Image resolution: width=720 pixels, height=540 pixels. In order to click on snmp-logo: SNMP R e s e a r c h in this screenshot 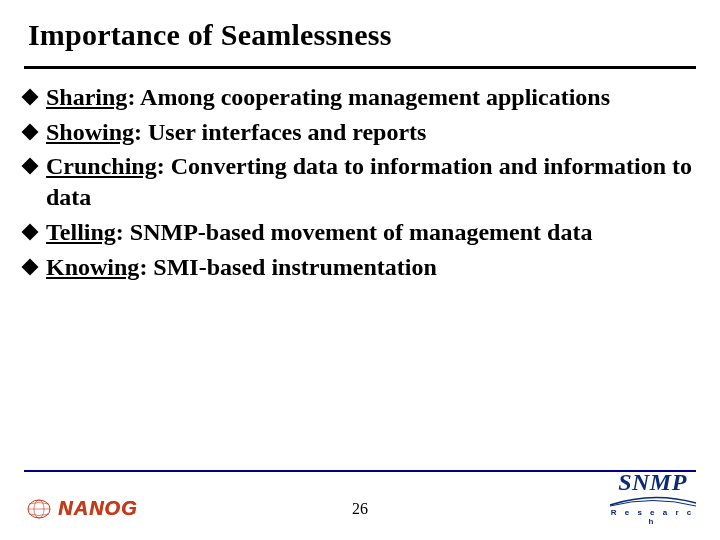, I will do `click(652, 498)`.